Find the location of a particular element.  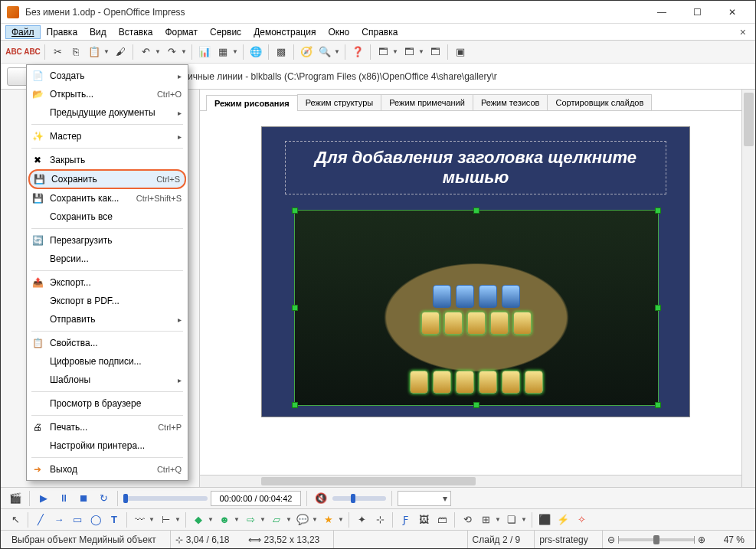

menu-reload: 🔄 Перезагрузить is located at coordinates (107, 240).